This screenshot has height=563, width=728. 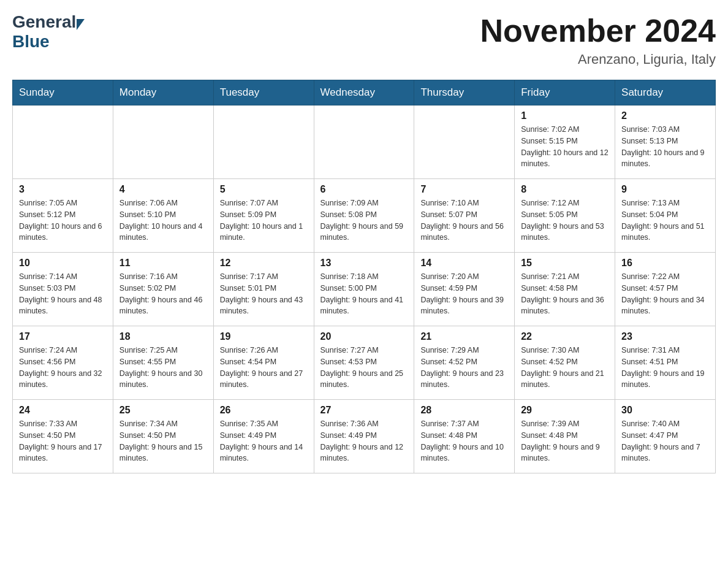 I want to click on logo: General Blue, so click(x=48, y=32).